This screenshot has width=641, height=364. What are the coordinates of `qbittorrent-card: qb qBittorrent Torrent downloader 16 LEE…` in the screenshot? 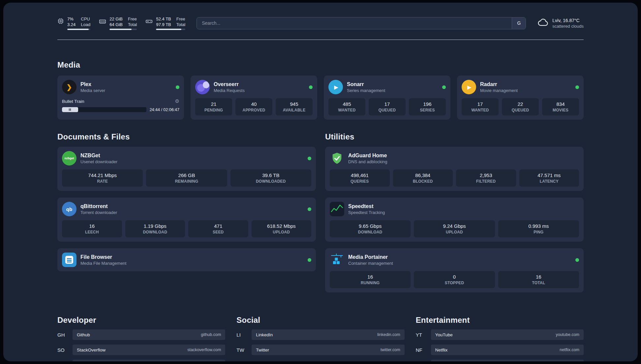 It's located at (187, 220).